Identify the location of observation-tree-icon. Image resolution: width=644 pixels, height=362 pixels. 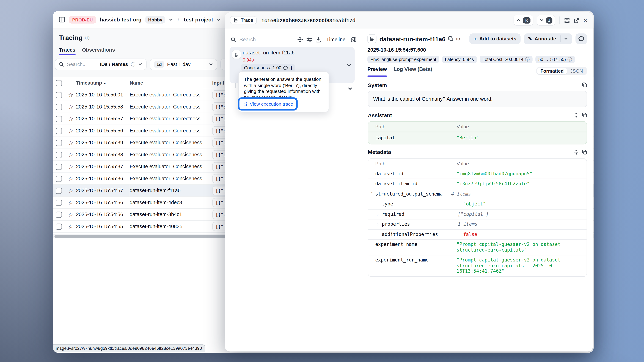
(236, 54).